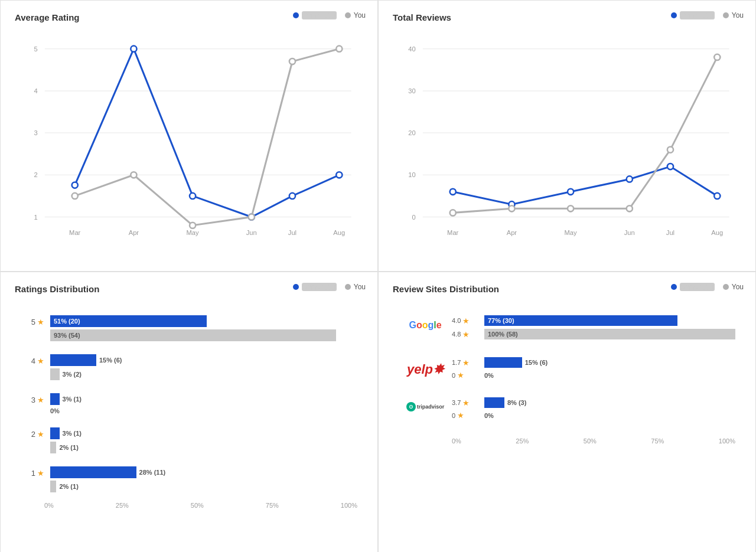 The height and width of the screenshot is (552, 756). I want to click on rd-legend-you-label: You, so click(360, 287).